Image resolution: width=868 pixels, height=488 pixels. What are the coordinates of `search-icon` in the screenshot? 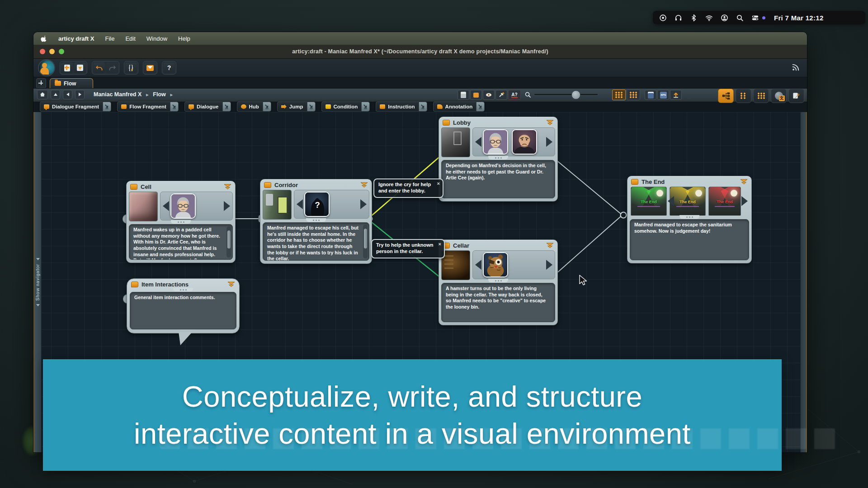 It's located at (740, 18).